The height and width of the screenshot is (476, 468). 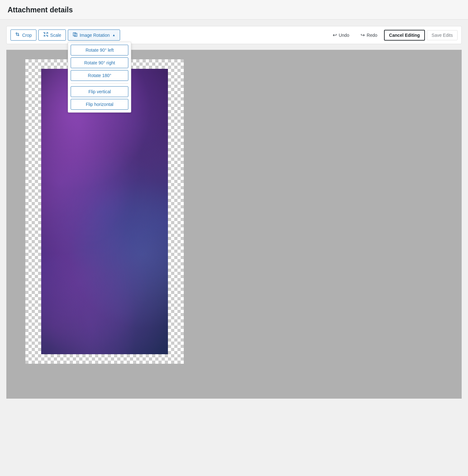 I want to click on rotation-icon, so click(x=75, y=35).